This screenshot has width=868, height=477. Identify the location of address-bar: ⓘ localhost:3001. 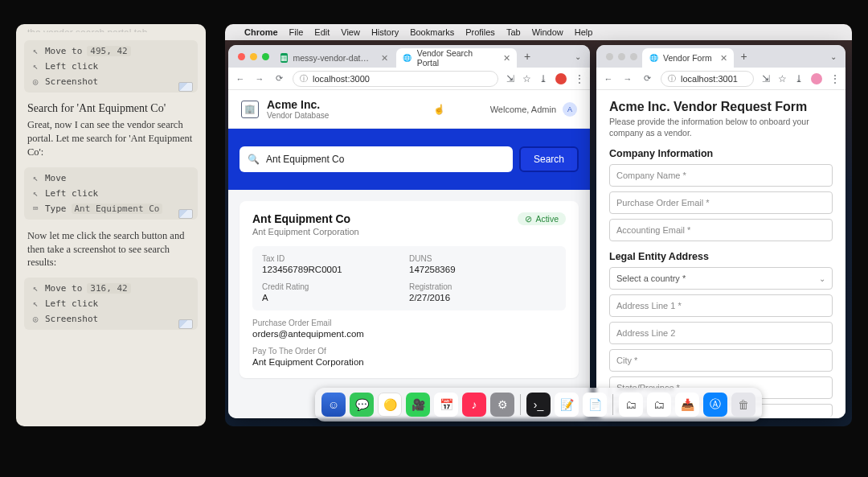
(707, 79).